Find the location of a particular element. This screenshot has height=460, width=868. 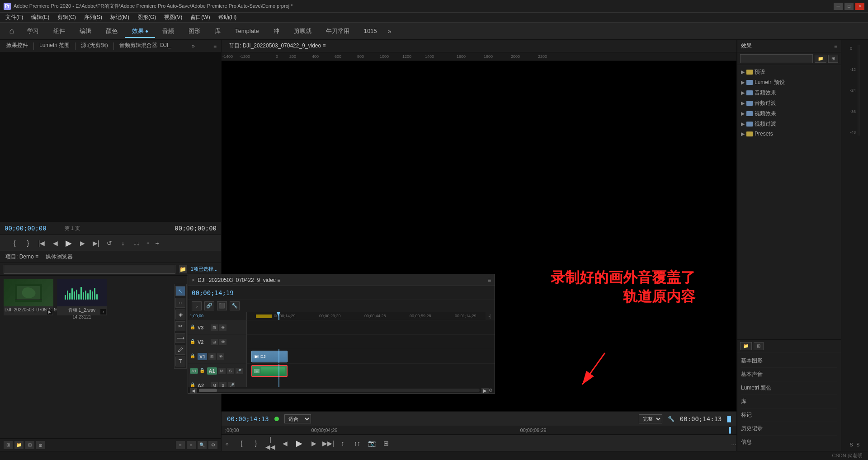

track-m-a2: M is located at coordinates (214, 385).